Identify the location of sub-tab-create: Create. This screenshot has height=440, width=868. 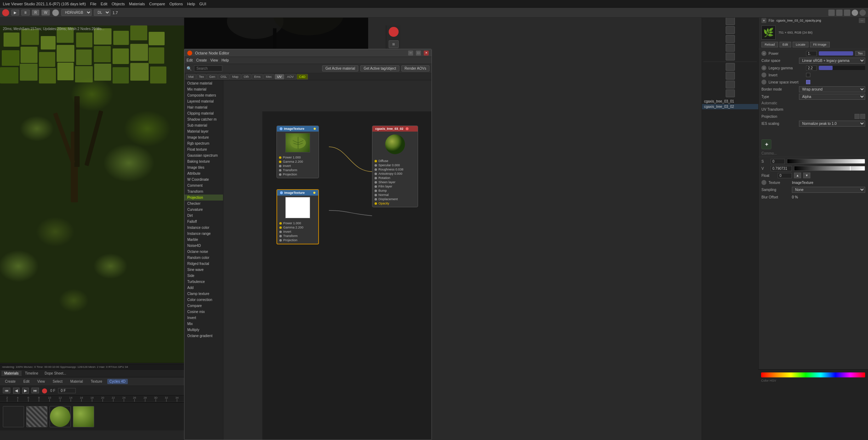
(10, 381).